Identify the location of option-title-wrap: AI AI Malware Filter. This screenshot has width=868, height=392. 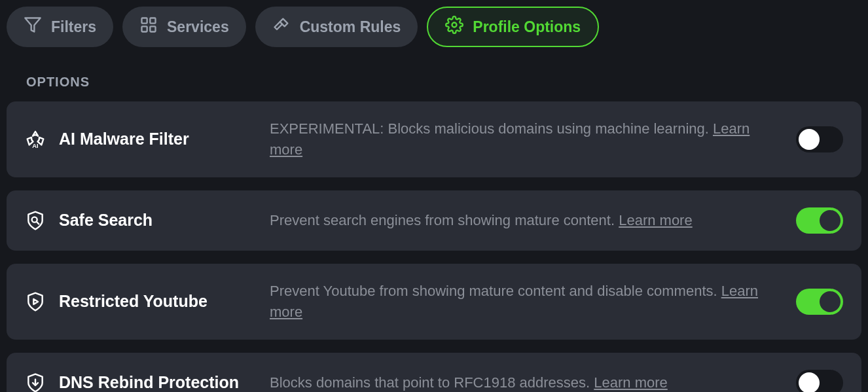
(140, 139).